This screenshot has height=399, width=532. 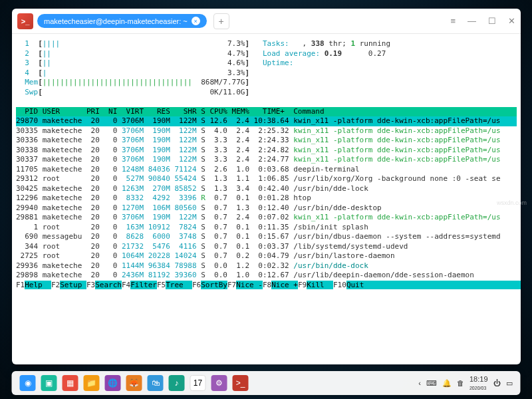 What do you see at coordinates (113, 383) in the screenshot?
I see `browser-icon: 🌐` at bounding box center [113, 383].